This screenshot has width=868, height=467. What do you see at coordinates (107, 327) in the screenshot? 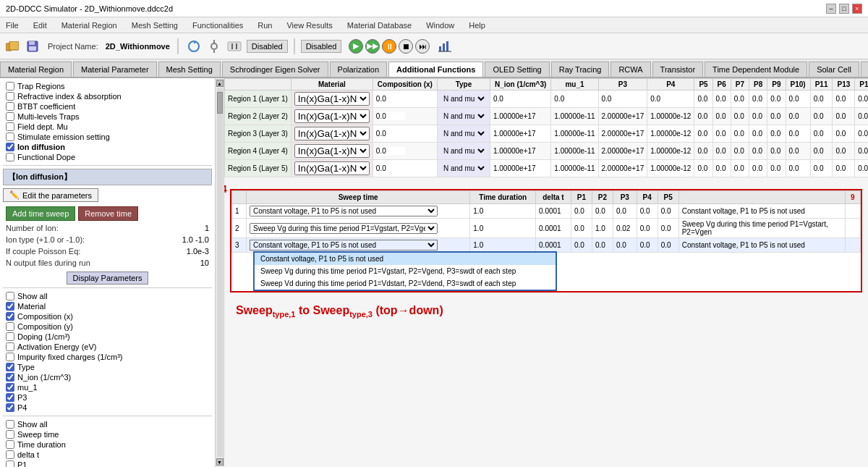
I see `cb-composition-y: Composition (y)` at bounding box center [107, 327].